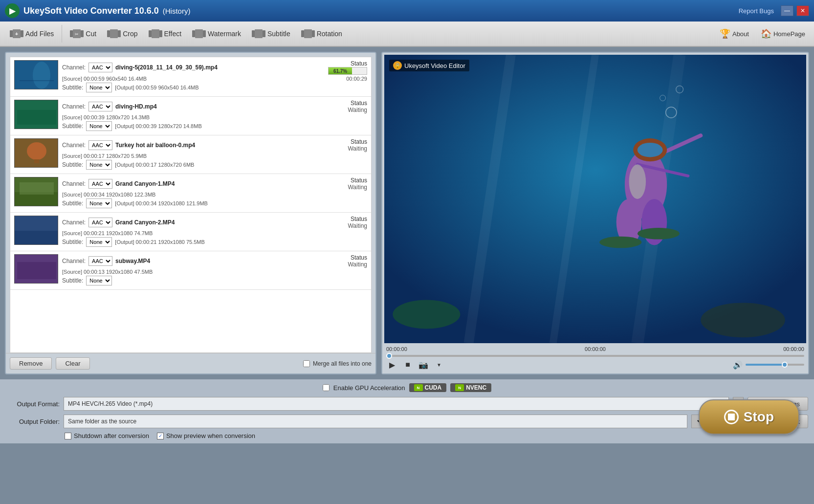 This screenshot has height=504, width=814. What do you see at coordinates (392, 365) in the screenshot?
I see `play-button: ▶` at bounding box center [392, 365].